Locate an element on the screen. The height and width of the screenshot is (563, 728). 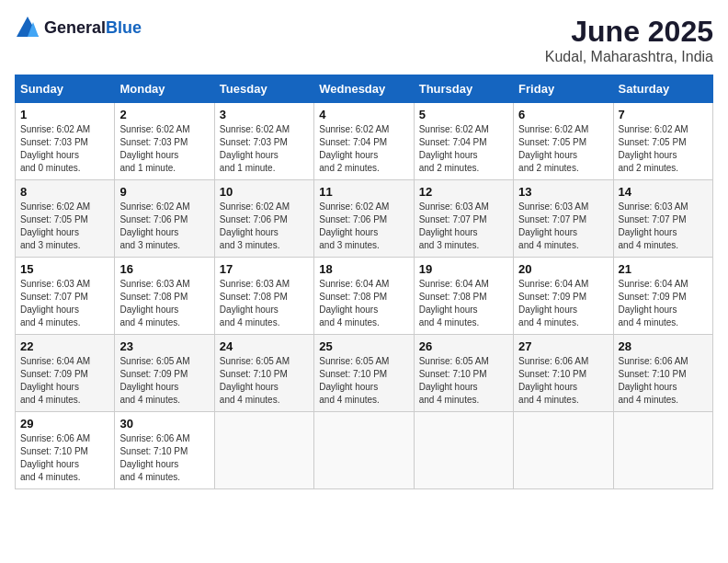
day-number: 8 is located at coordinates (64, 191).